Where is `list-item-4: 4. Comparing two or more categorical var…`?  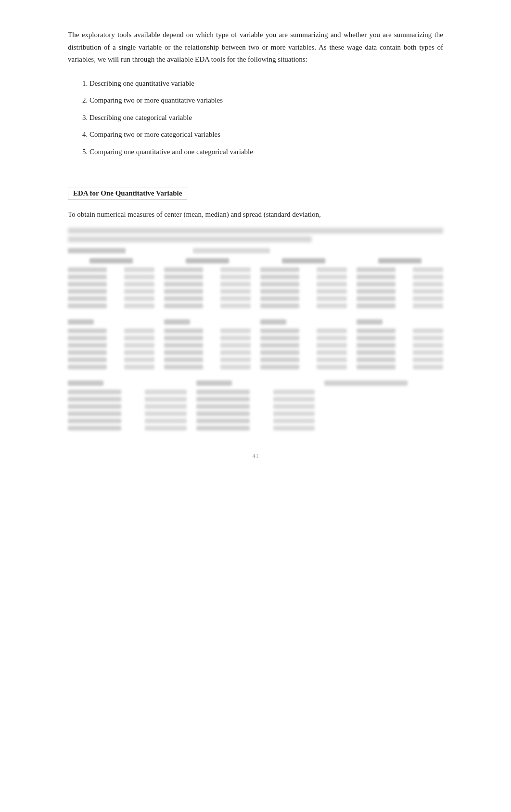
list-item-4: 4. Comparing two or more categorical var… is located at coordinates (263, 135).